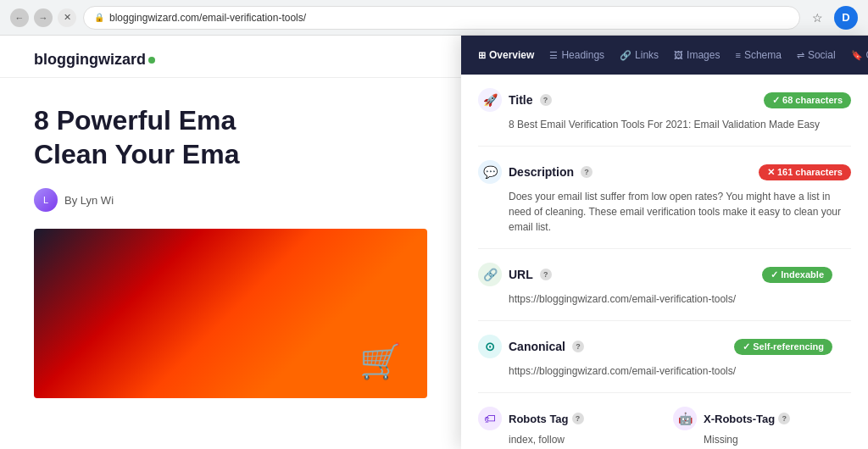 This screenshot has height=449, width=868. I want to click on tab-social: ⇌ Social, so click(816, 55).